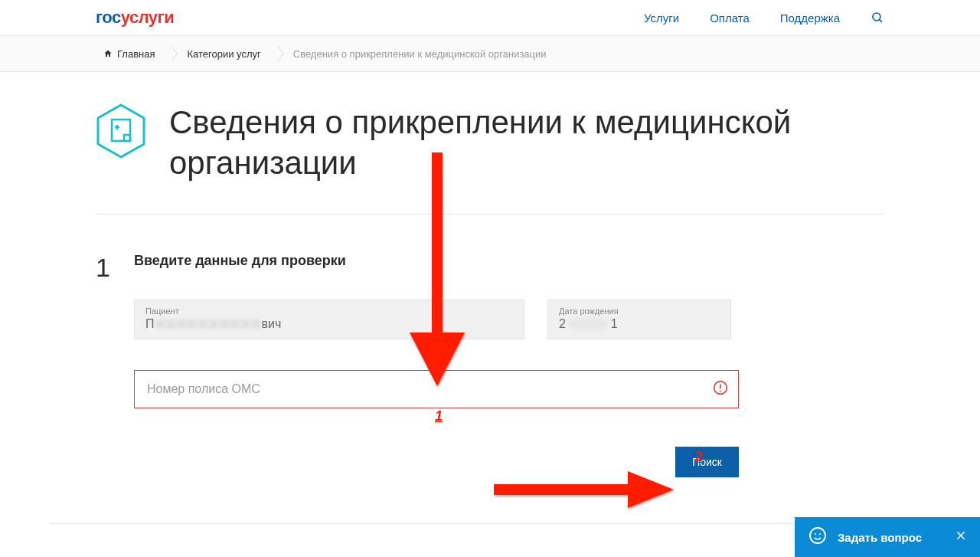  I want to click on top-nav: Услуги Оплата Поддержка, so click(764, 18).